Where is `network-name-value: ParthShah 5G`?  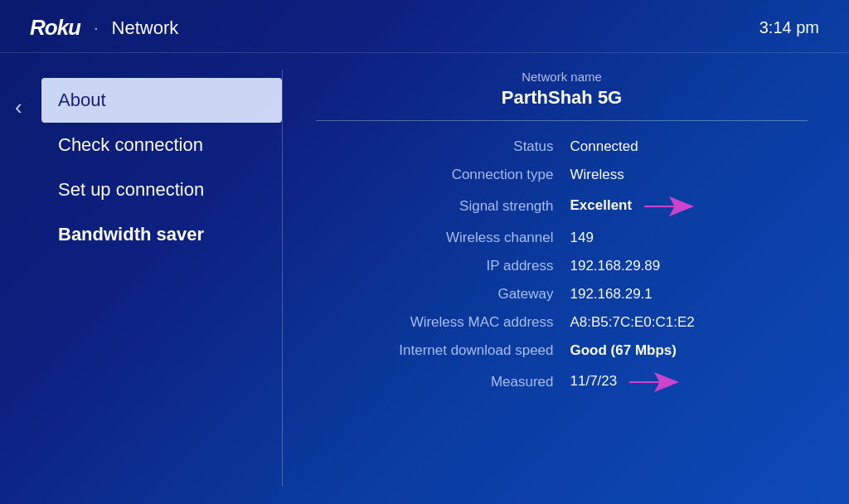
network-name-value: ParthShah 5G is located at coordinates (562, 98).